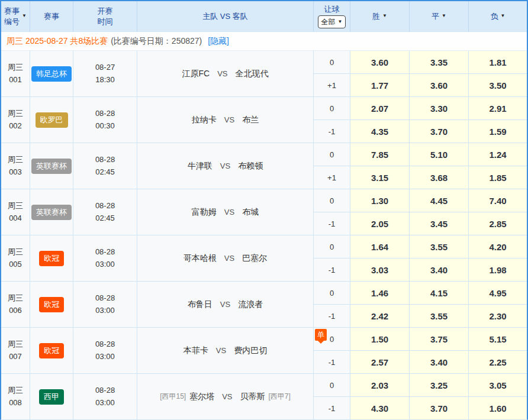  What do you see at coordinates (264, 120) in the screenshot?
I see `match-row: 周三 002 欧罗巴 08-28 00:30 拉纳卡 VS 布兰 单 0 2.0…` at bounding box center [264, 120].